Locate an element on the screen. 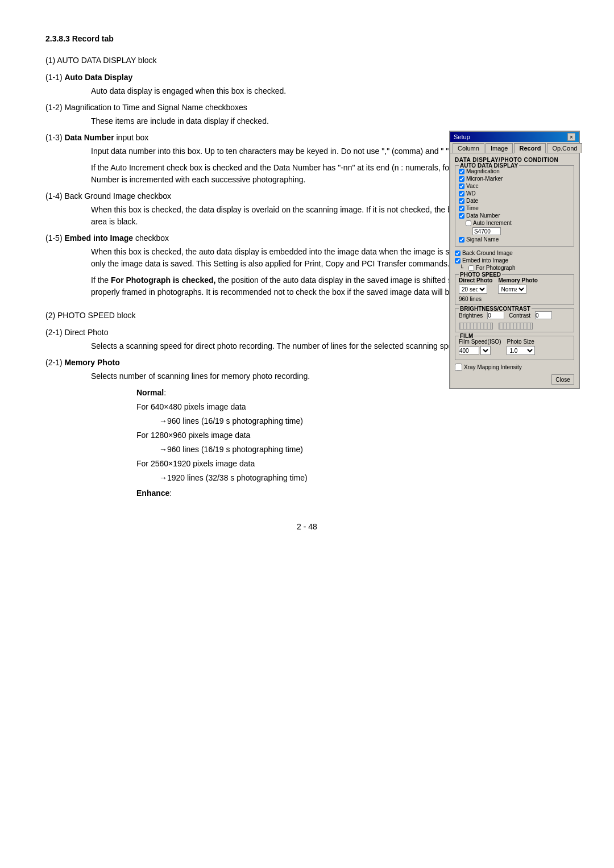  brightness-row: Brightnes Contrast is located at coordinates (515, 315).